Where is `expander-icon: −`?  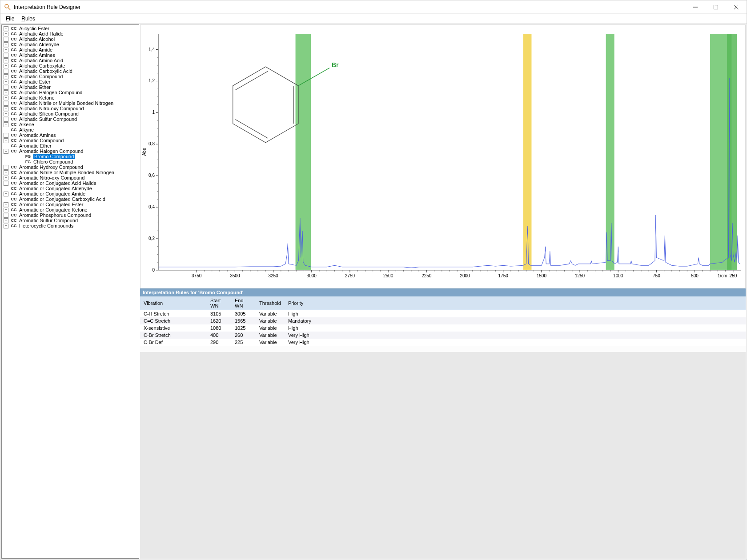
expander-icon: − is located at coordinates (6, 151).